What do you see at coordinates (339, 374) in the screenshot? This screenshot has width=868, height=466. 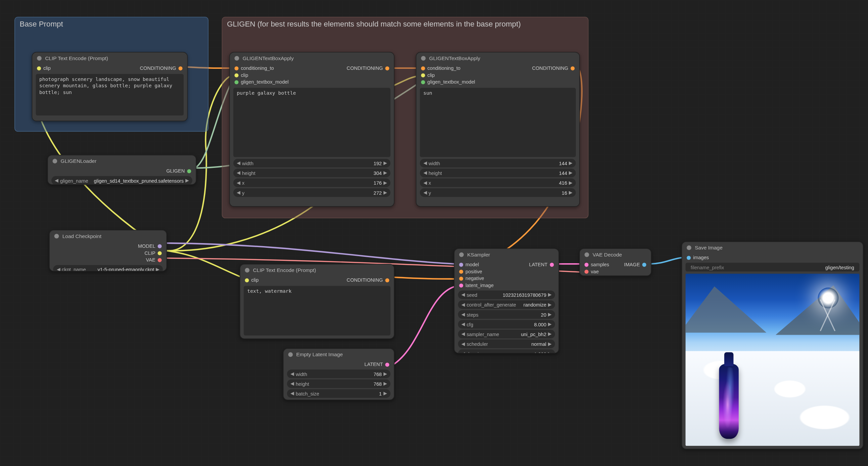 I see `width-stepper: ◀width768▶` at bounding box center [339, 374].